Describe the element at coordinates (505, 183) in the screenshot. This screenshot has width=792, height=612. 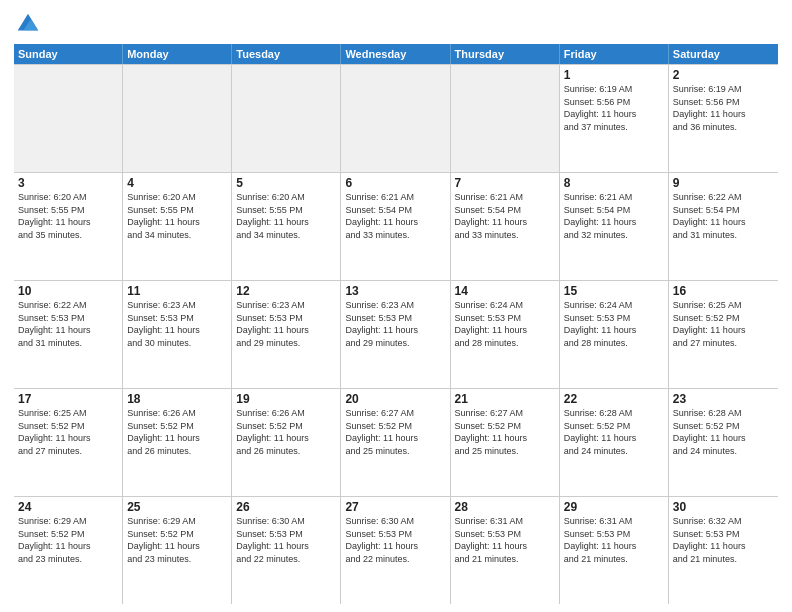
I see `day-number: 7` at that location.